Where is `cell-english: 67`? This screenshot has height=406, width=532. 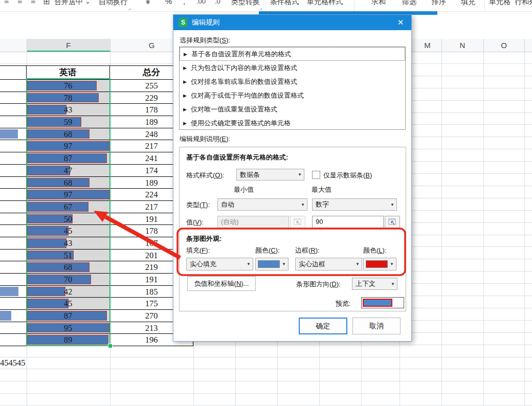
cell-english: 67 is located at coordinates (69, 207).